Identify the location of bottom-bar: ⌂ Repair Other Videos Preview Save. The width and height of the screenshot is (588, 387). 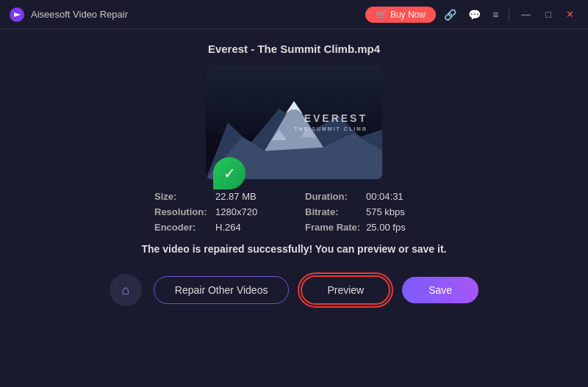
(294, 290).